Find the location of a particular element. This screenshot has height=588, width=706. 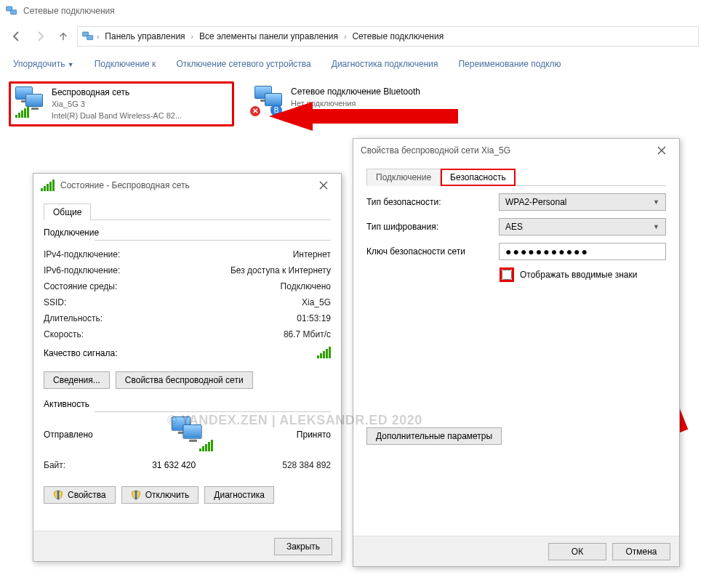

security-type-label: Тип безопасности: is located at coordinates (428, 202).